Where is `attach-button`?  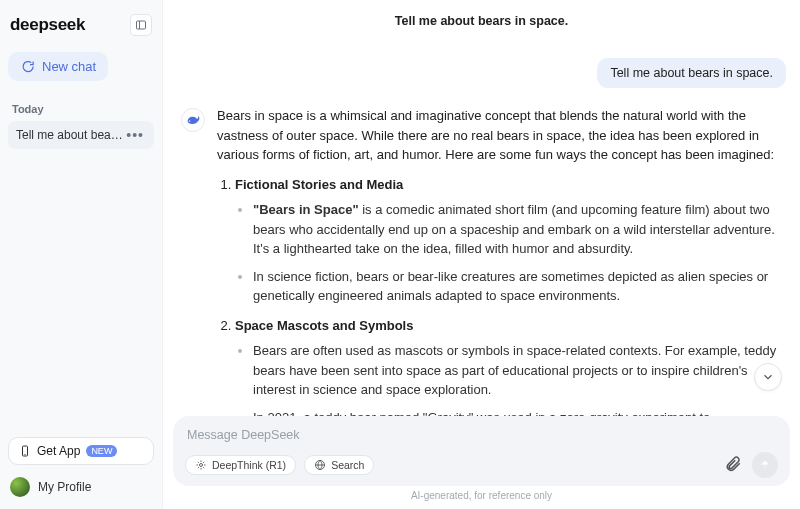 attach-button is located at coordinates (733, 466).